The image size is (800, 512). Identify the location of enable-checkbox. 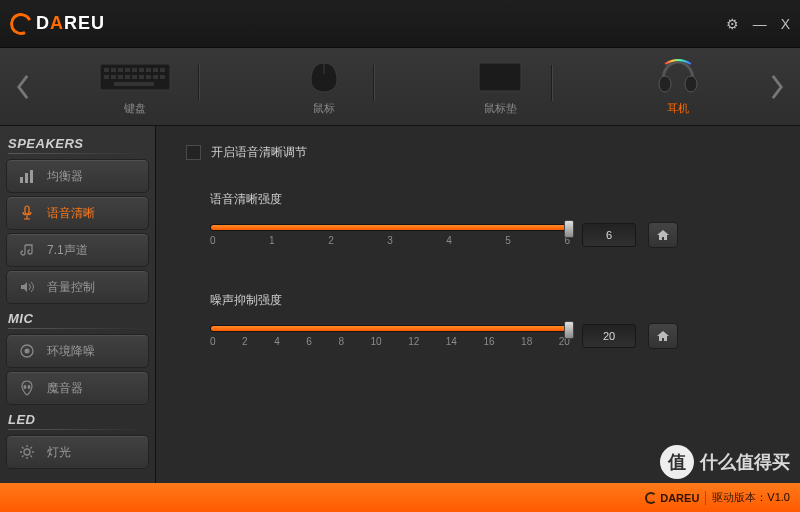
(194, 152).